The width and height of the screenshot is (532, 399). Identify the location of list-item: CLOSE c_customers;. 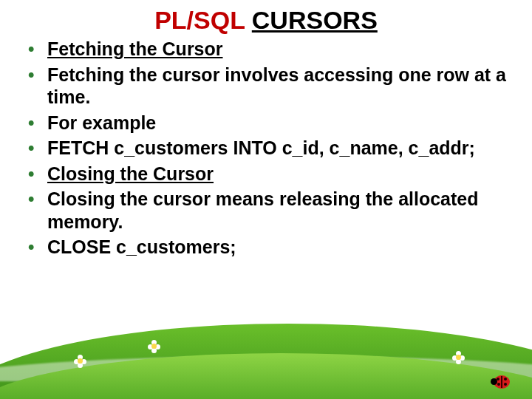
(266, 247).